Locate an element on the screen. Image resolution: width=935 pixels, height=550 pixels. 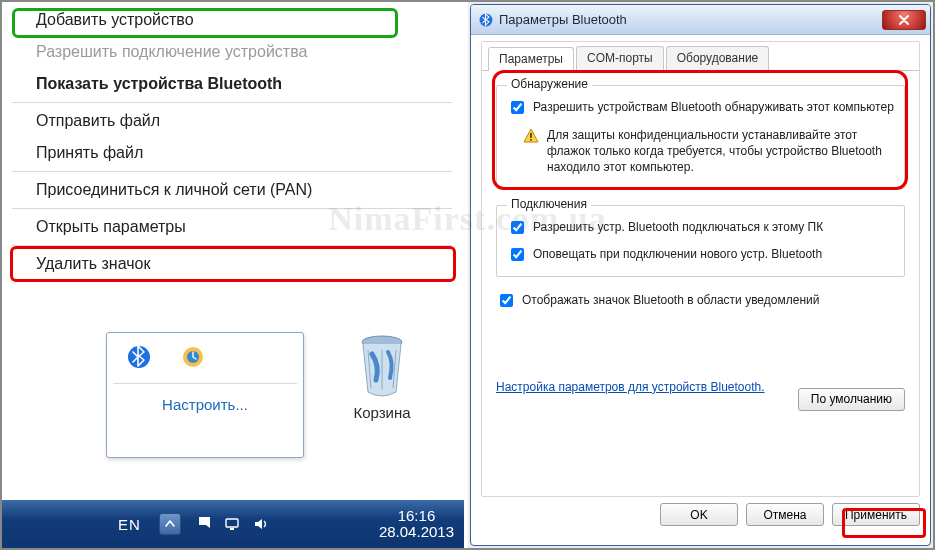
bluetooth-settings-link: Настройка параметров для устройств Bluet… is located at coordinates (630, 387).